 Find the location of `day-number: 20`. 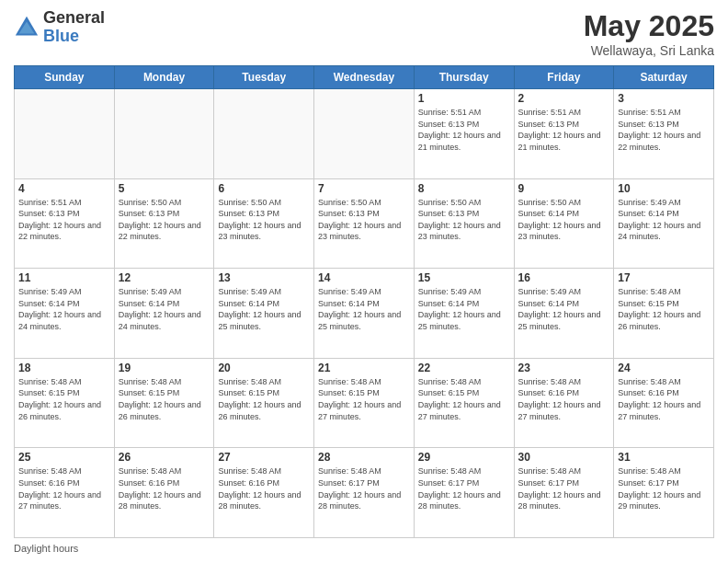

day-number: 20 is located at coordinates (264, 368).